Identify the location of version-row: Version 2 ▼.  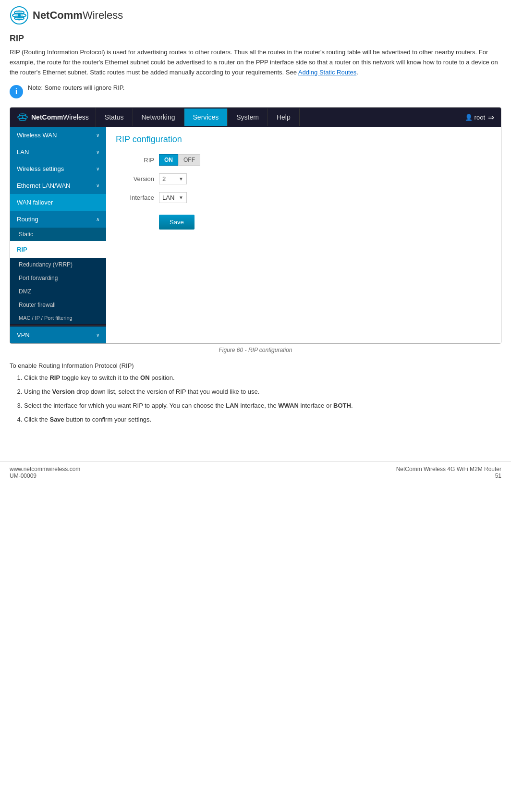
(304, 179).